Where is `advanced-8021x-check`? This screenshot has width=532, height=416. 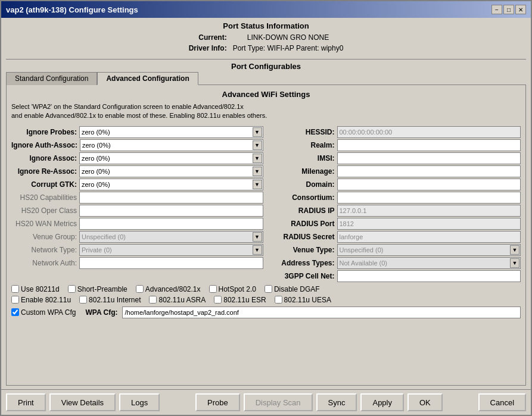 advanced-8021x-check is located at coordinates (139, 289).